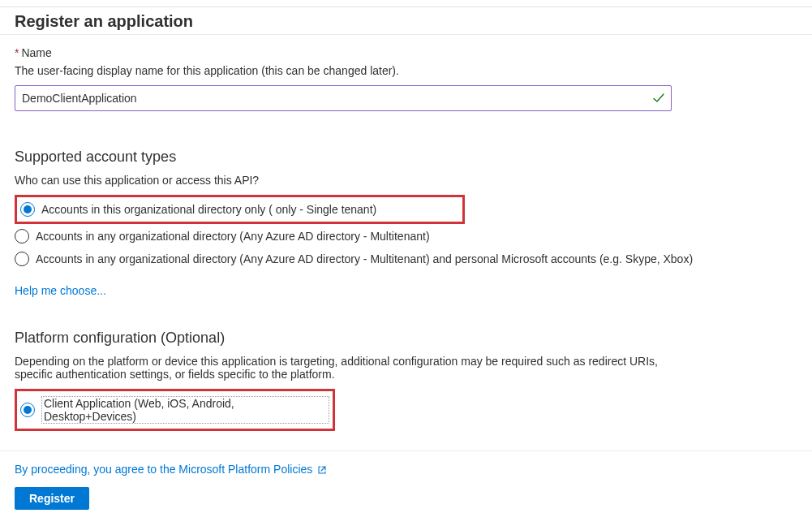 The image size is (812, 513). What do you see at coordinates (406, 157) in the screenshot?
I see `account-types-heading: Supported account types` at bounding box center [406, 157].